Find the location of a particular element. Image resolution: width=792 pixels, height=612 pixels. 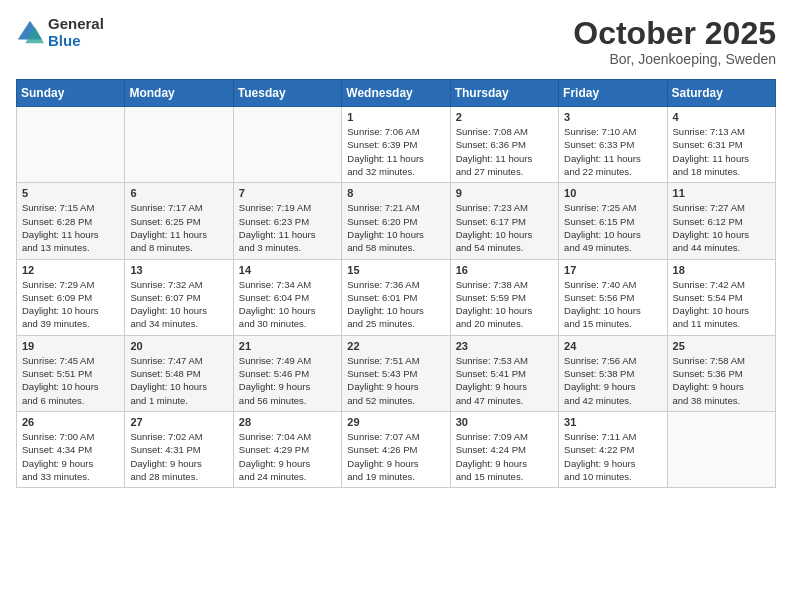

calendar-cell: 31Sunrise: 7:11 AM Sunset: 4:22 PM Dayli… is located at coordinates (613, 449).